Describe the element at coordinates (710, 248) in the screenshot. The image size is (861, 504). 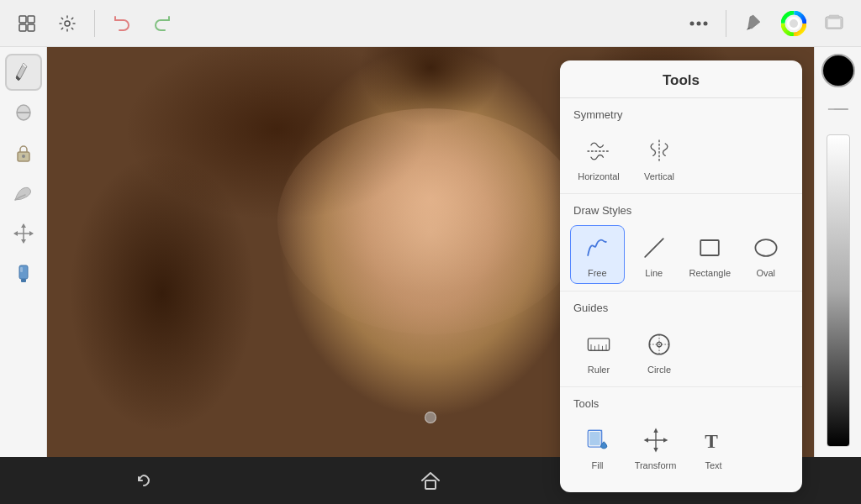
I see `rectangle-icon` at that location.